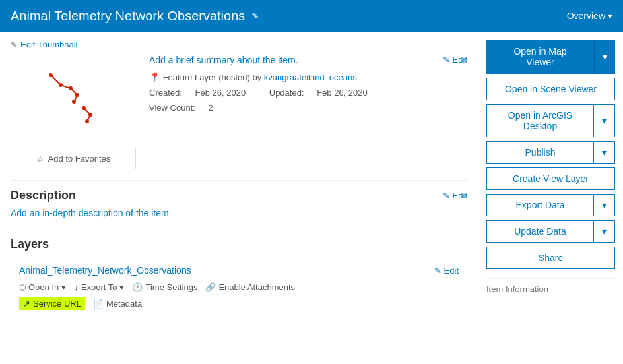 The height and width of the screenshot is (364, 623). Describe the element at coordinates (22, 288) in the screenshot. I see `open-in-icon: ⬡` at that location.